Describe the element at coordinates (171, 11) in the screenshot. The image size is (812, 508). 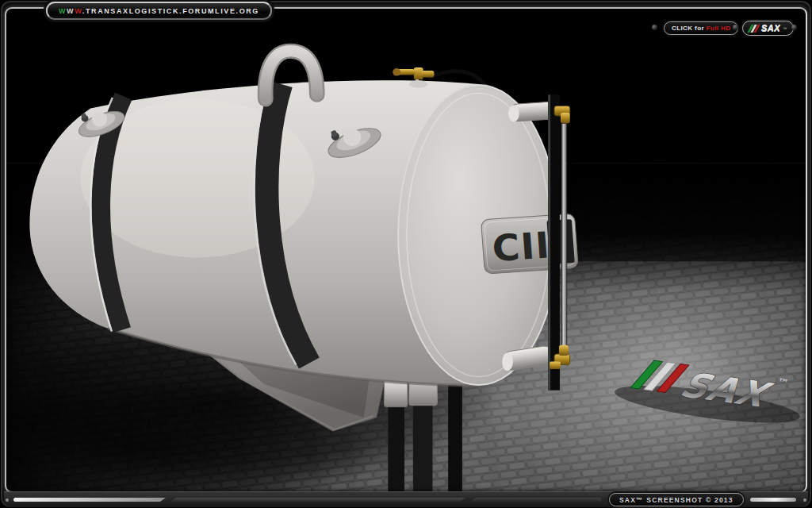
I see `url-rest: .TRANSAXLOGISTICK.FORUMLIVE.ORG` at that location.